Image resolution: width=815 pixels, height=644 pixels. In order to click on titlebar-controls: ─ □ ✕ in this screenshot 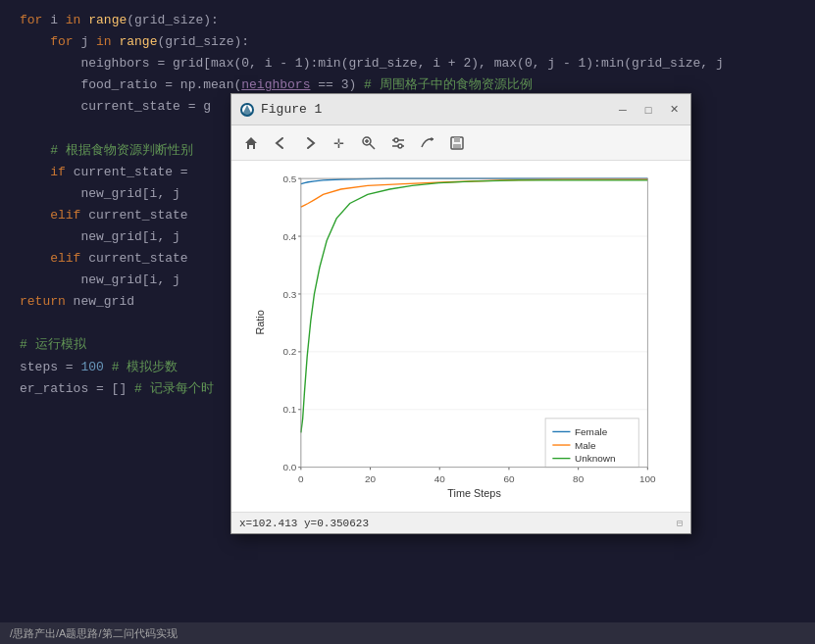, I will do `click(648, 110)`.